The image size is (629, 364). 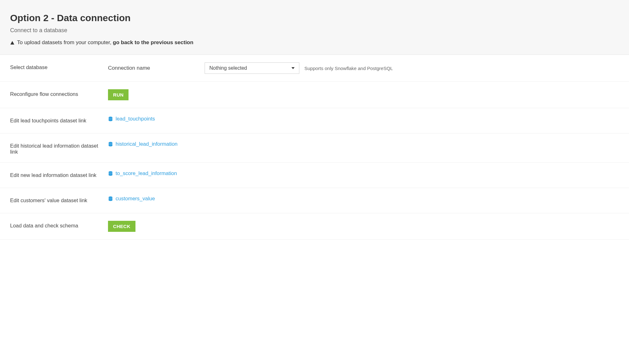 What do you see at coordinates (314, 148) in the screenshot?
I see `dataset-row-historical-lead: Edit historical lead information dataset…` at bounding box center [314, 148].